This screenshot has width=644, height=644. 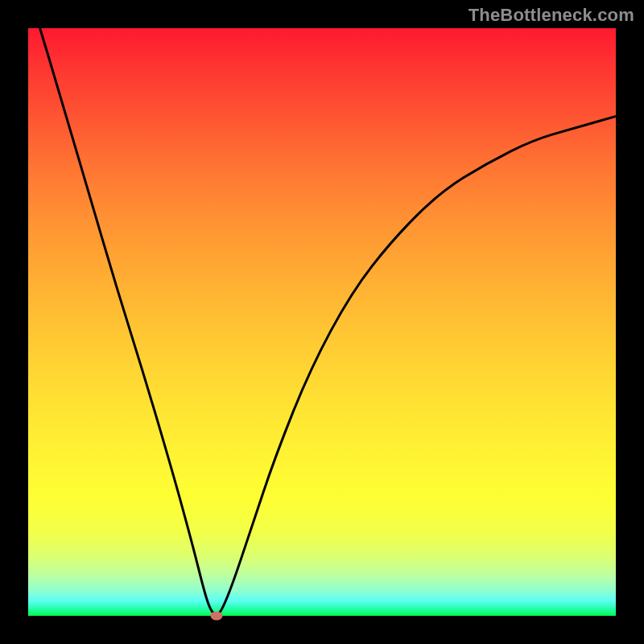 I want to click on optimal-point-marker, so click(x=216, y=617).